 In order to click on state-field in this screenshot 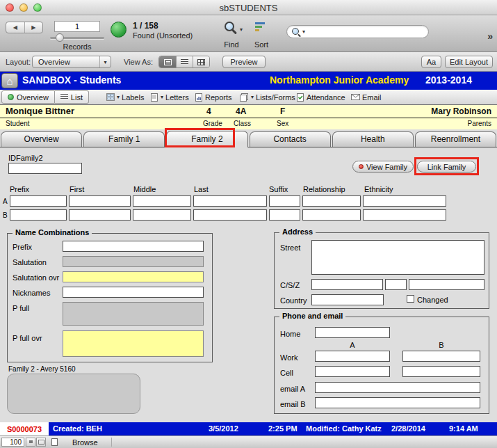, I will do `click(396, 285)`.